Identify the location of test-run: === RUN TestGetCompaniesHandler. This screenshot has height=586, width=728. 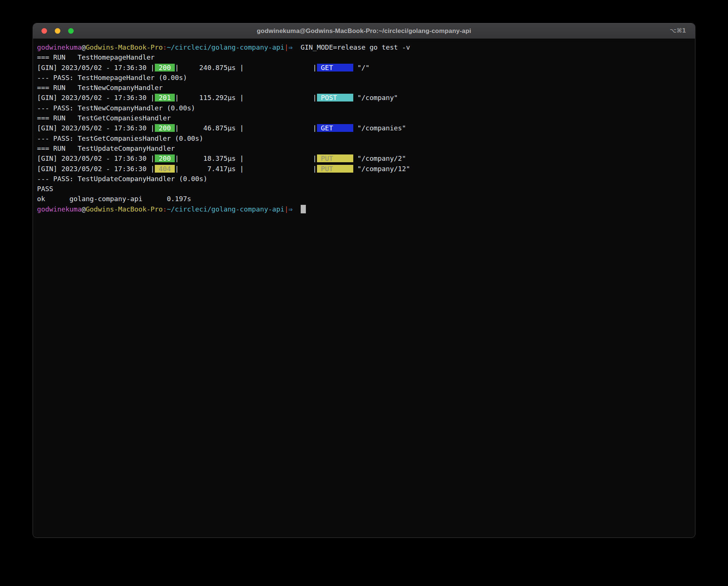
(104, 118).